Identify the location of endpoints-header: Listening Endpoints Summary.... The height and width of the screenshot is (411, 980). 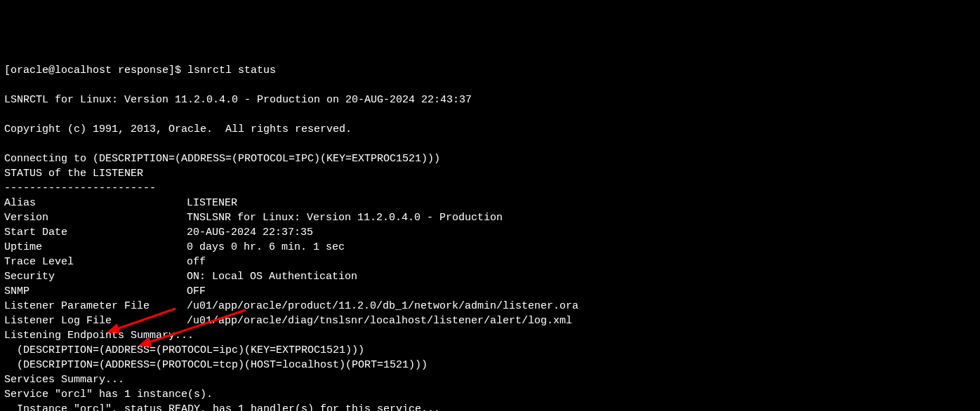
(99, 335).